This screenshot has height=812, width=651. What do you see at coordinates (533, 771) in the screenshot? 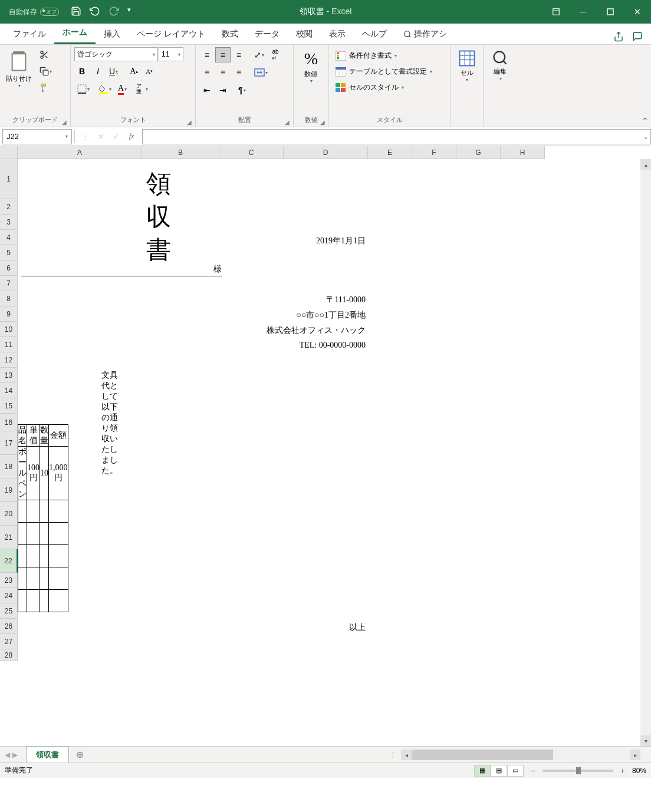
I see `zoom-out-icon: −` at bounding box center [533, 771].